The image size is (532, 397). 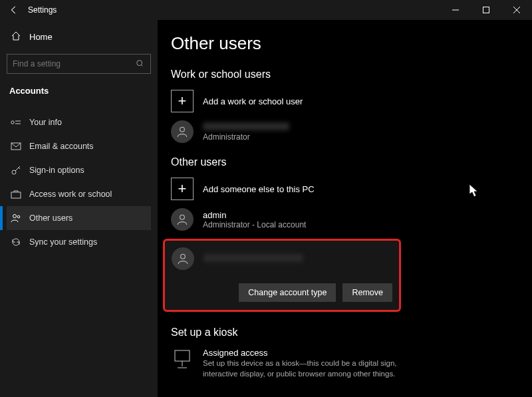 What do you see at coordinates (78, 242) in the screenshot?
I see `sidebar-item-sync-settings: Sync your settings` at bounding box center [78, 242].